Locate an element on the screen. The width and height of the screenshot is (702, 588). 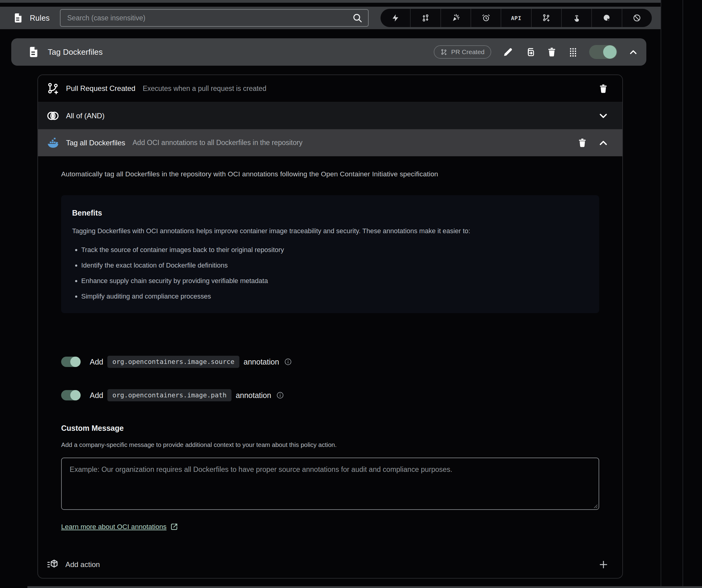
condition-group-row: All of (AND) is located at coordinates (330, 116).